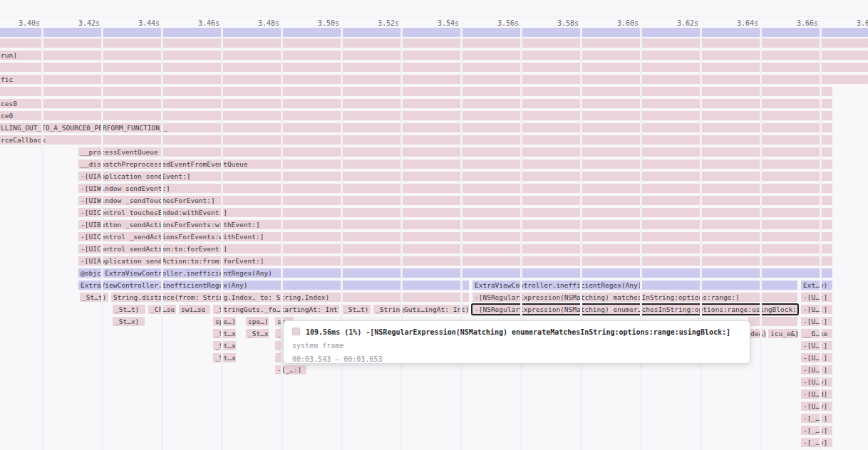 The image size is (868, 450). Describe the element at coordinates (269, 23) in the screenshot. I see `time-axis-label: 3.48s` at that location.